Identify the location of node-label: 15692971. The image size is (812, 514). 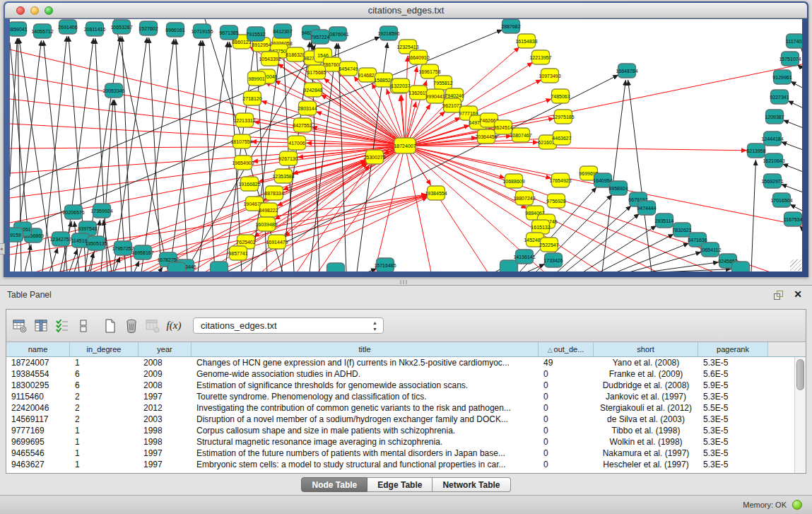
(772, 181).